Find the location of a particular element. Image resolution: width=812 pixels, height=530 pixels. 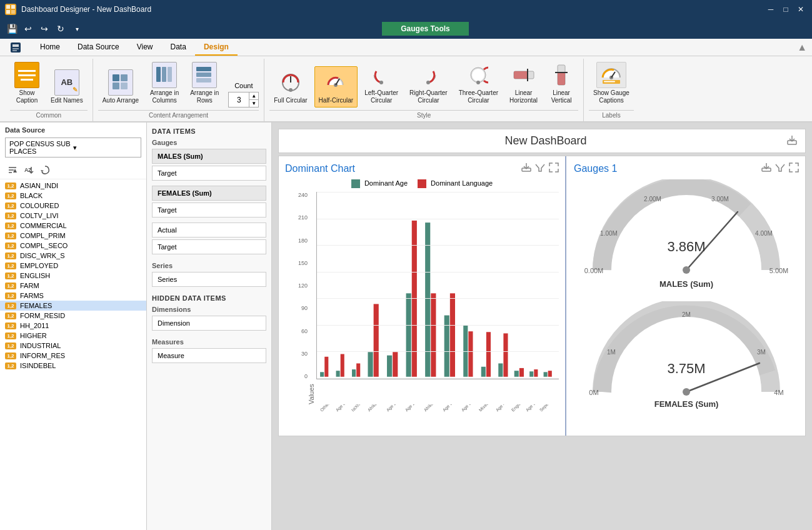

auto-arrange-btn: Auto Arrange is located at coordinates (121, 87).